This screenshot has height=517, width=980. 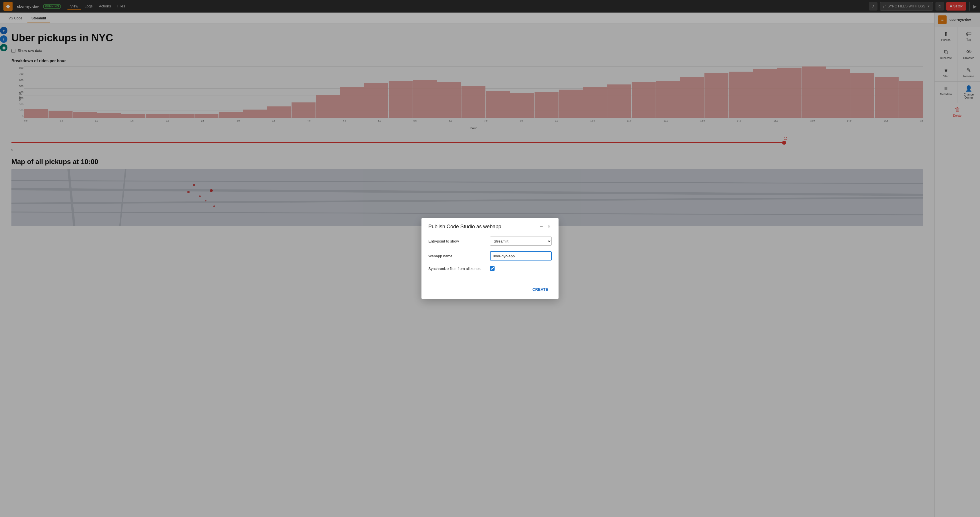 What do you see at coordinates (490, 258) in the screenshot?
I see `modal-body: Entrypoint to show Streamlit VS Code Web…` at bounding box center [490, 258].